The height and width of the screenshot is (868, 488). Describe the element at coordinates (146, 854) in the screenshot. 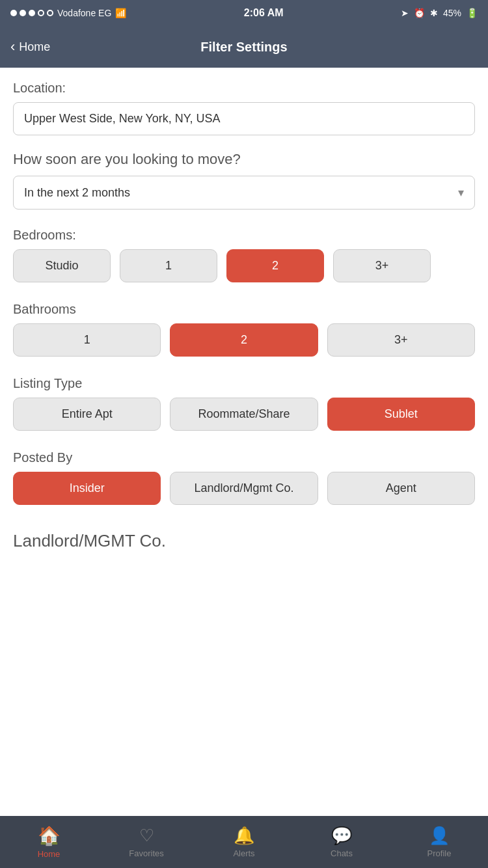

I see `tab-favorites-label: Favorites` at that location.